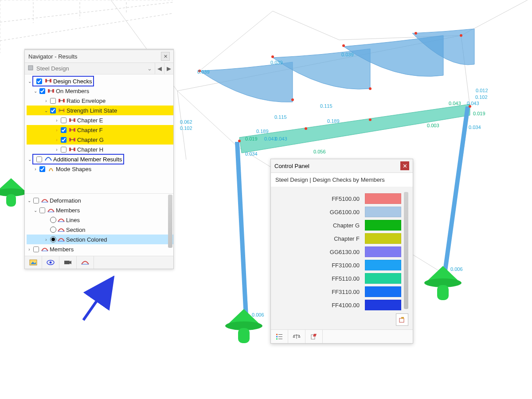 The width and height of the screenshot is (532, 399). What do you see at coordinates (75, 230) in the screenshot?
I see `tree-label: Section` at bounding box center [75, 230].